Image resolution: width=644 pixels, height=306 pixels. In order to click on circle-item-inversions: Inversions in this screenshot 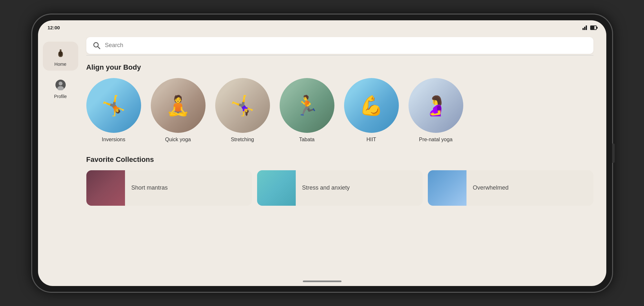, I will do `click(114, 110)`.